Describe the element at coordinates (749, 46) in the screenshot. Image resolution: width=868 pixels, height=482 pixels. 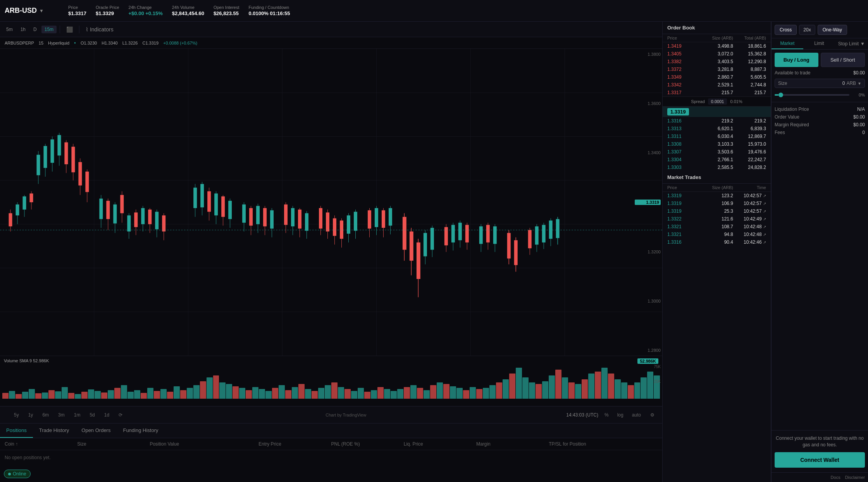
I see `ask-total-0: 18,861.6` at that location.